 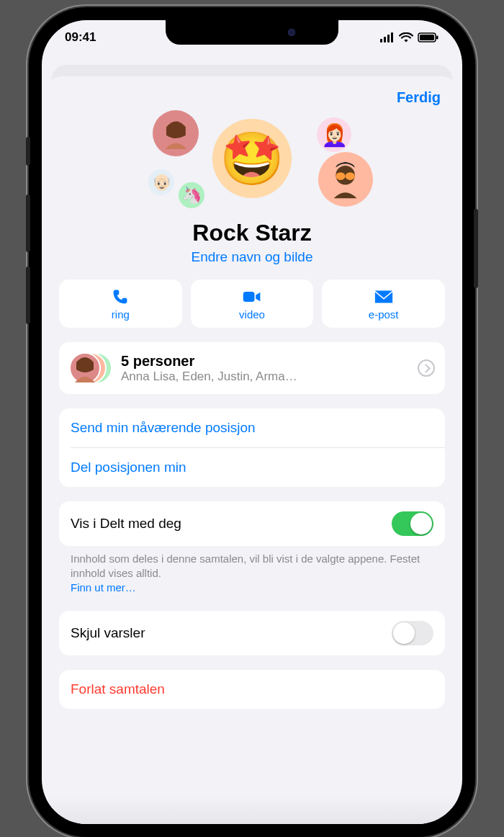 I want to click on bottom-fade, so click(x=252, y=810).